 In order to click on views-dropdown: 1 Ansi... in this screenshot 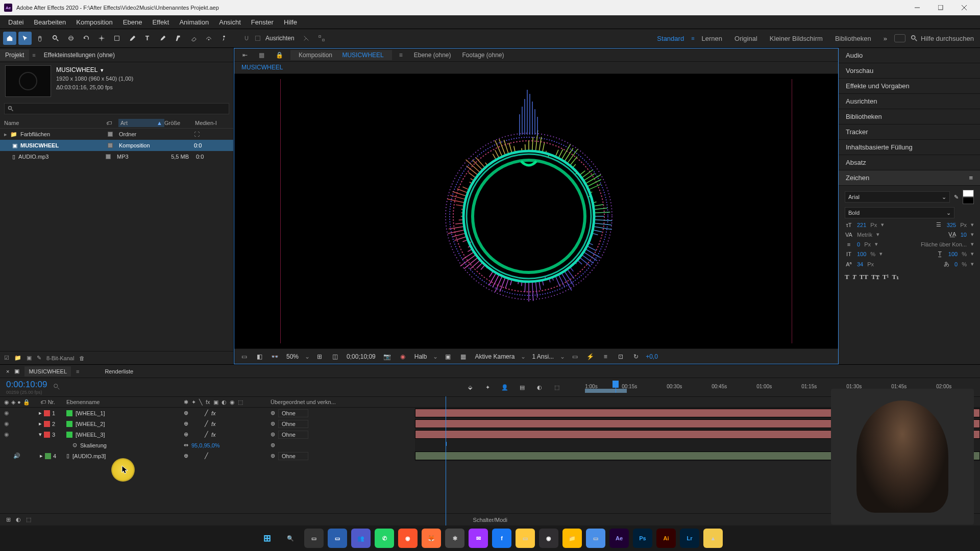, I will do `click(543, 357)`.